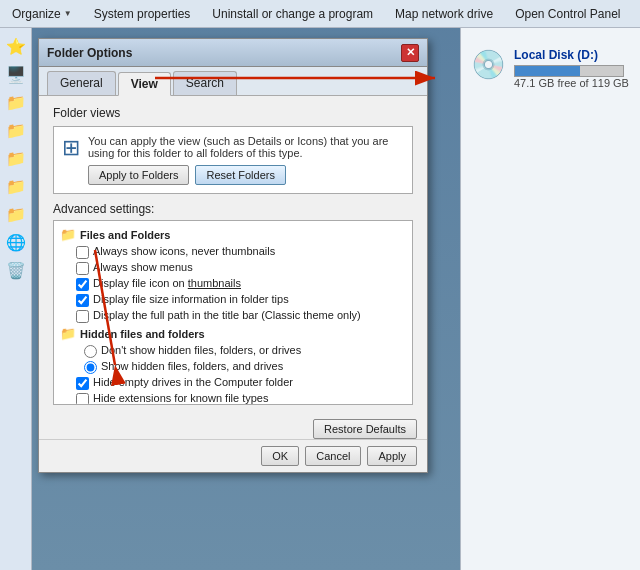 Image resolution: width=640 pixels, height=570 pixels. Describe the element at coordinates (68, 14) in the screenshot. I see `organize-chevron: ▼` at that location.